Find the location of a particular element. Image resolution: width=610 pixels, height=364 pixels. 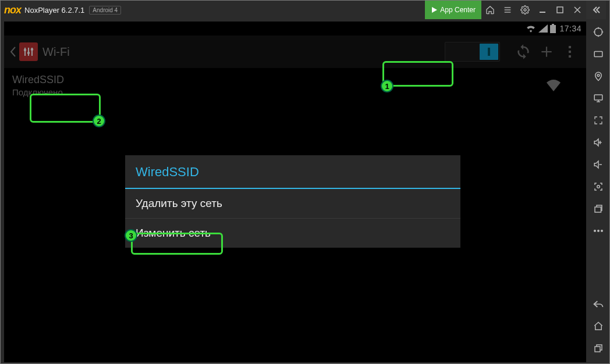

android-version-badge: Android 4 is located at coordinates (105, 10).